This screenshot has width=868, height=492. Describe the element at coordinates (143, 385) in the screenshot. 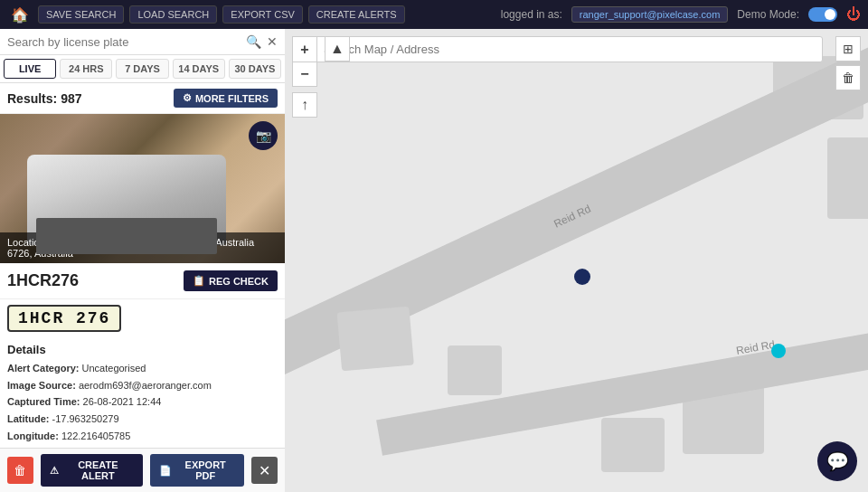

I see `image-source-row: Image Source: aerodm693f@aeroranger.com` at that location.